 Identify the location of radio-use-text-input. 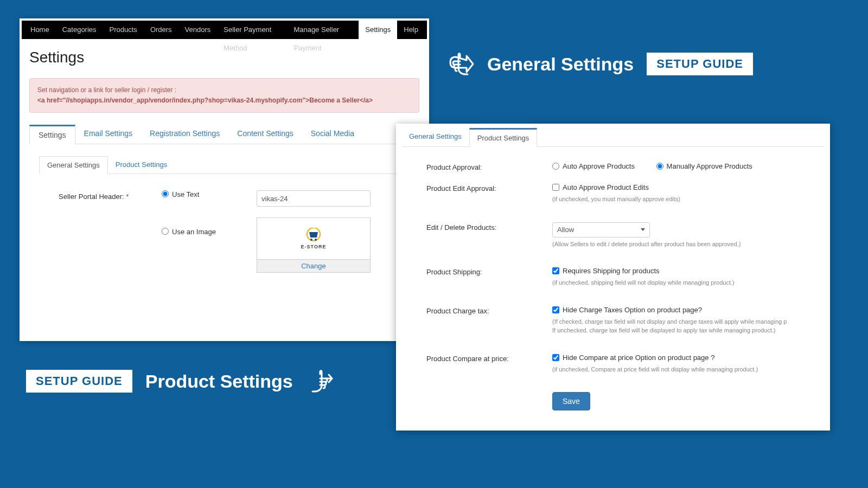
(165, 194).